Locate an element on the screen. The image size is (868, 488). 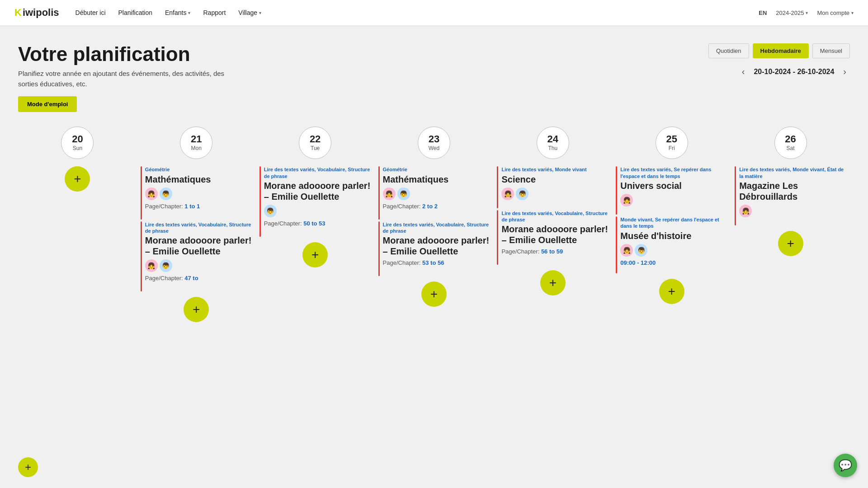
day-number: 21 is located at coordinates (196, 139).